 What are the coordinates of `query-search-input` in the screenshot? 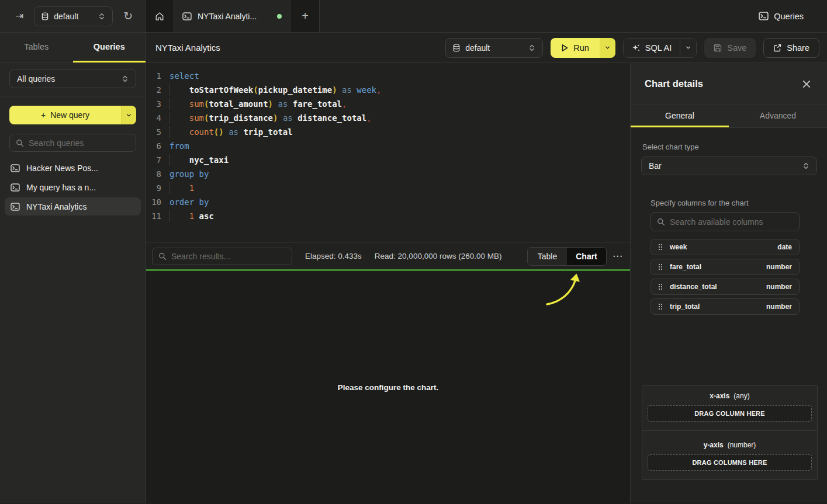 It's located at (79, 143).